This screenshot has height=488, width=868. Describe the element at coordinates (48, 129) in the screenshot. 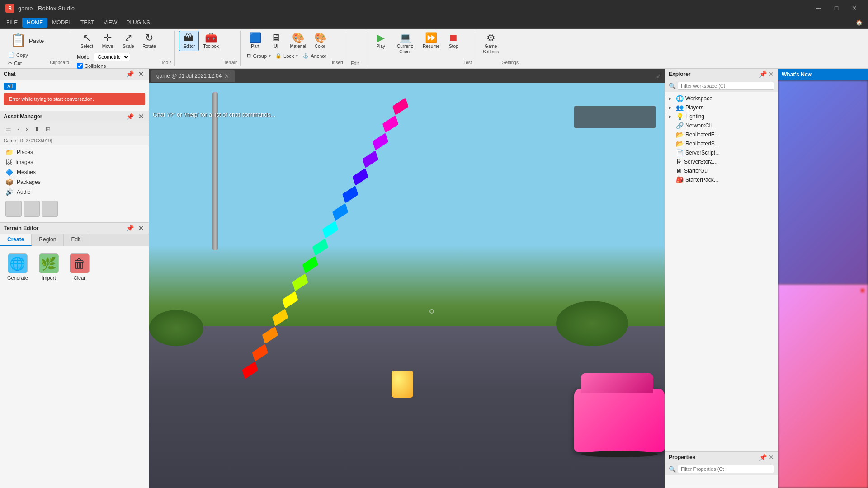

I see `asset-grid-button: ⊞` at that location.